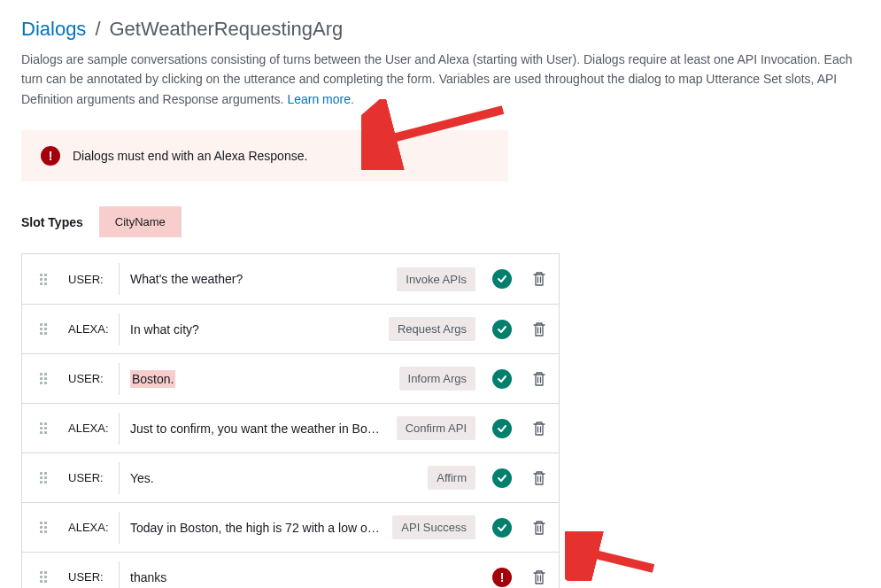 The height and width of the screenshot is (588, 881). I want to click on utterance-cell: Boston., so click(259, 379).